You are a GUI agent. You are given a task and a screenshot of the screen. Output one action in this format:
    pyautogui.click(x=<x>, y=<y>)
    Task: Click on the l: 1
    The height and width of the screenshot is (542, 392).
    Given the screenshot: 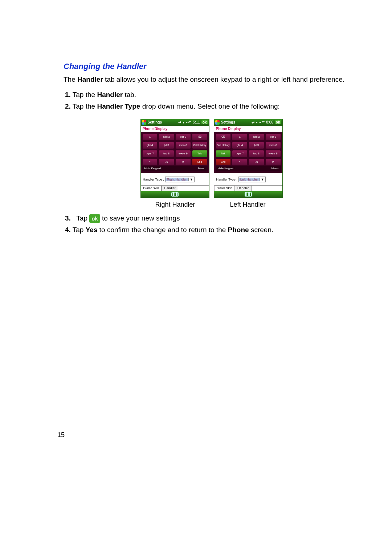 What is the action you would take?
    pyautogui.click(x=240, y=137)
    